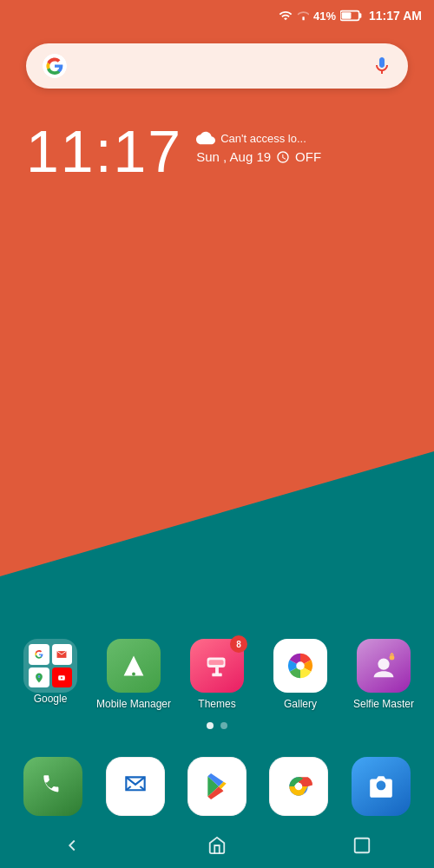  I want to click on app-item-gallery: Gallery, so click(300, 675).